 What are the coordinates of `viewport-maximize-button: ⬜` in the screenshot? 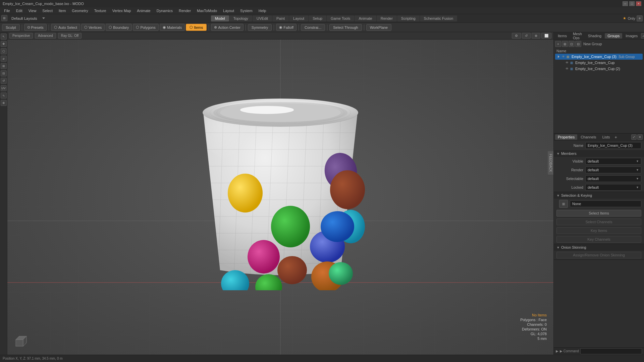 It's located at (546, 36).